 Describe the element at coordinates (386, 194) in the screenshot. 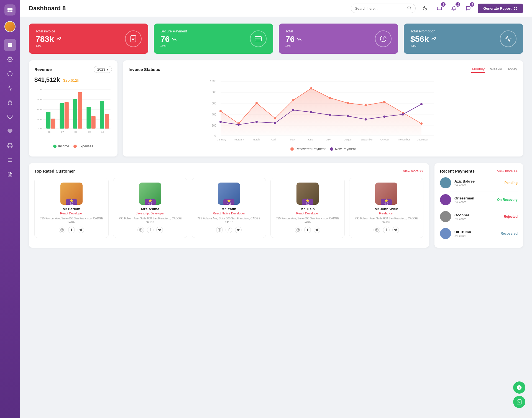

I see `customer-photo: ⭐ 4.2` at that location.